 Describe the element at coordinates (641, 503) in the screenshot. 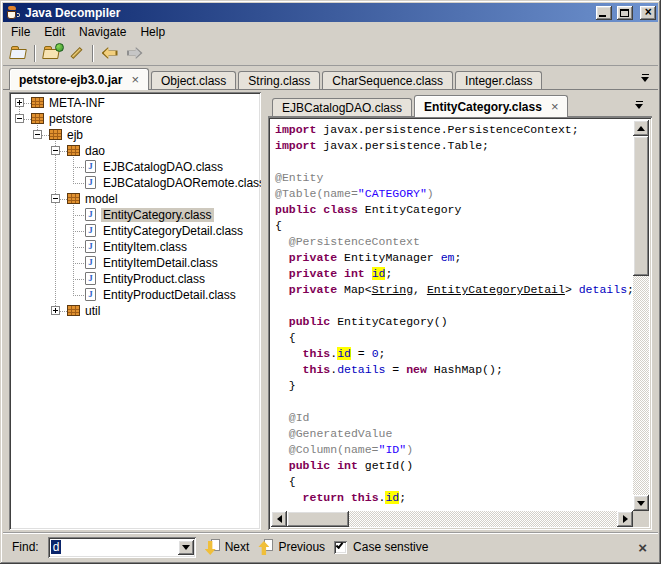

I see `scroll-down-button` at that location.